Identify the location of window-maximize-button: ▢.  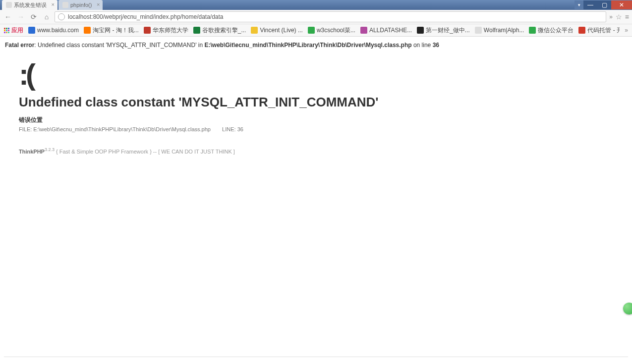
(604, 5).